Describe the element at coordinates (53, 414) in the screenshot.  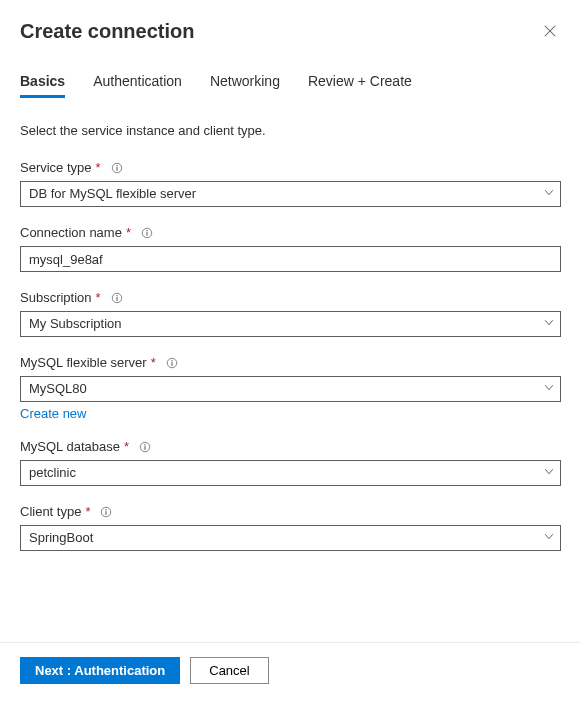
I see `create-new-link: Create new` at that location.